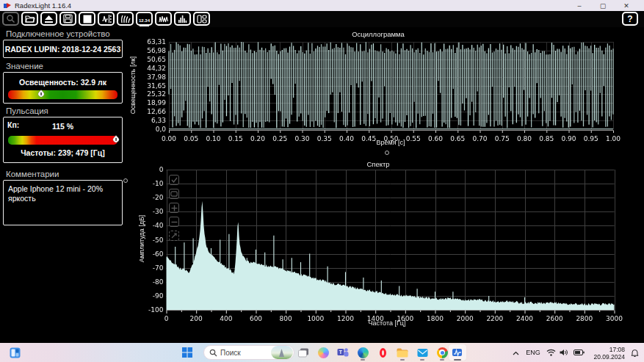 The width and height of the screenshot is (644, 362). Describe the element at coordinates (125, 19) in the screenshot. I see `flicker-mode-button` at that location.